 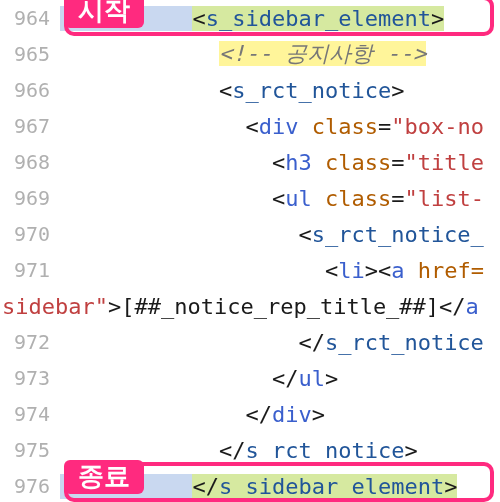 What do you see at coordinates (250, 90) in the screenshot?
I see `code-line: 966 <s_rct_notice>` at bounding box center [250, 90].